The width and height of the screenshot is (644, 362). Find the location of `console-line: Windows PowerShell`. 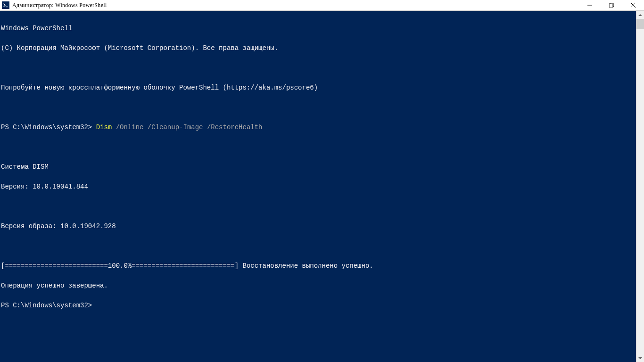

console-line: Windows PowerShell is located at coordinates (319, 28).